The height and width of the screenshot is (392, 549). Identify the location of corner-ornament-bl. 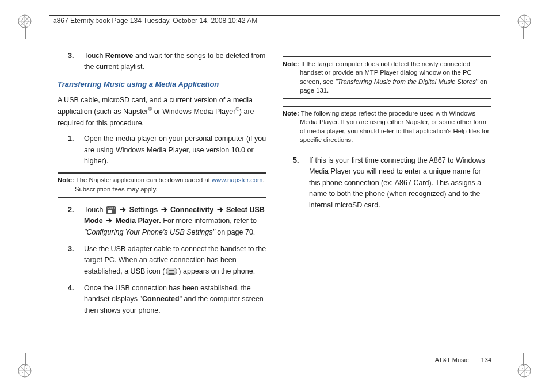
(25, 371).